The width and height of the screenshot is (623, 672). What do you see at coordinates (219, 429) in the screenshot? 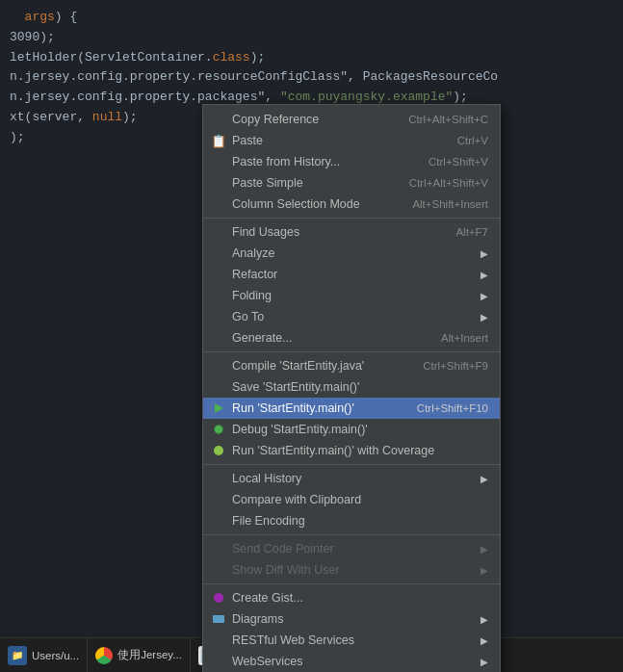
I see `debug-icon` at bounding box center [219, 429].